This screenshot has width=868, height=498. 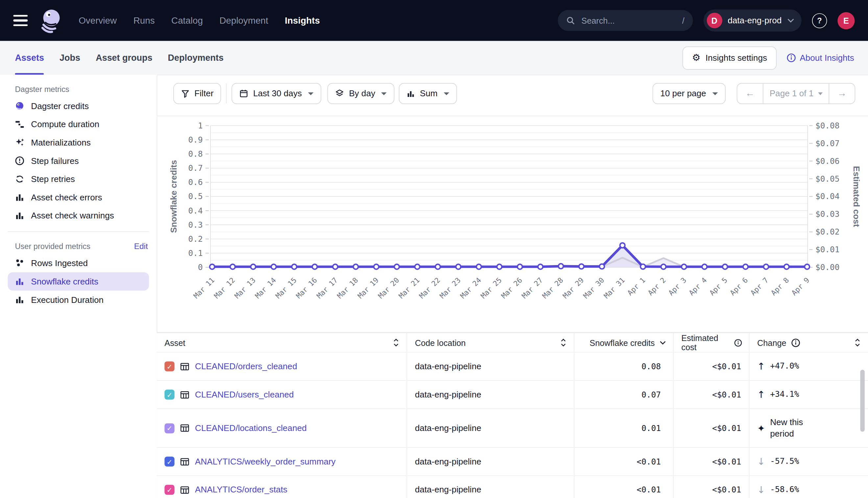 What do you see at coordinates (623, 487) in the screenshot?
I see `credits-cell: <0.01` at bounding box center [623, 487].